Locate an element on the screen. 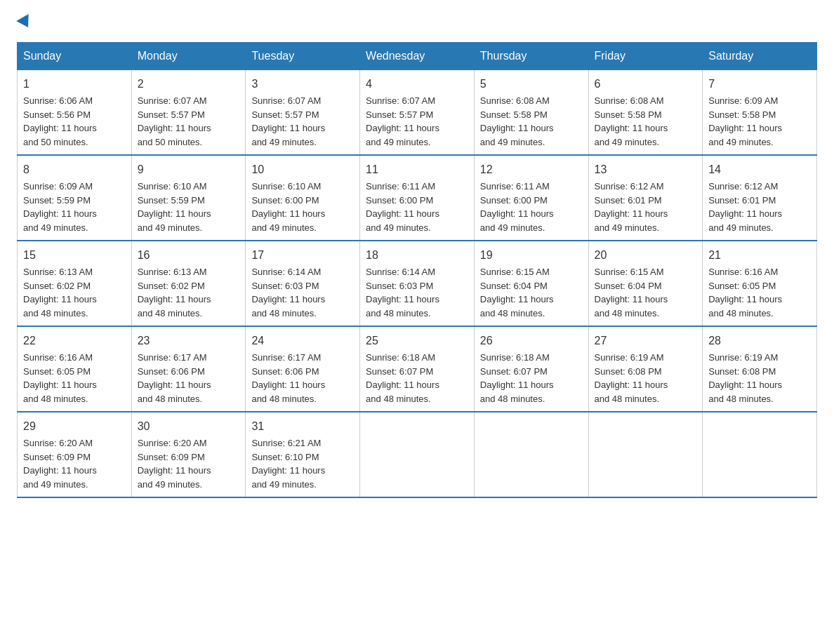  weekday-header-tuesday: Tuesday is located at coordinates (303, 56).